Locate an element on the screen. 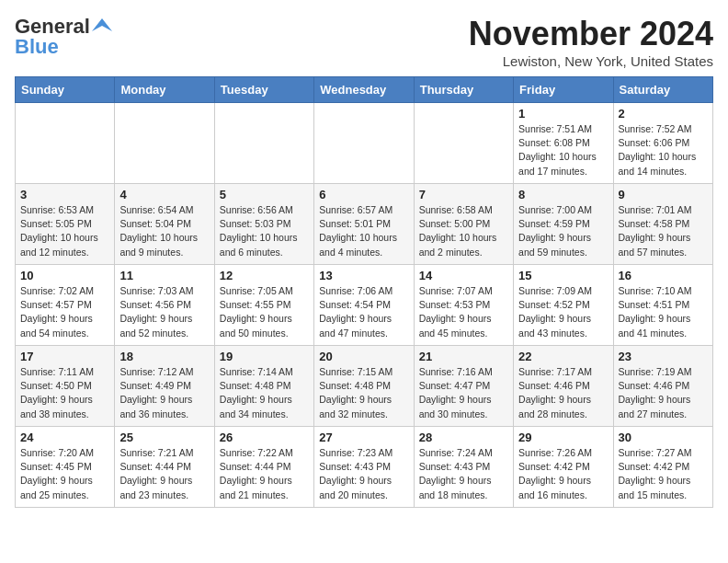 Image resolution: width=728 pixels, height=563 pixels. day-number: 17 is located at coordinates (64, 357).